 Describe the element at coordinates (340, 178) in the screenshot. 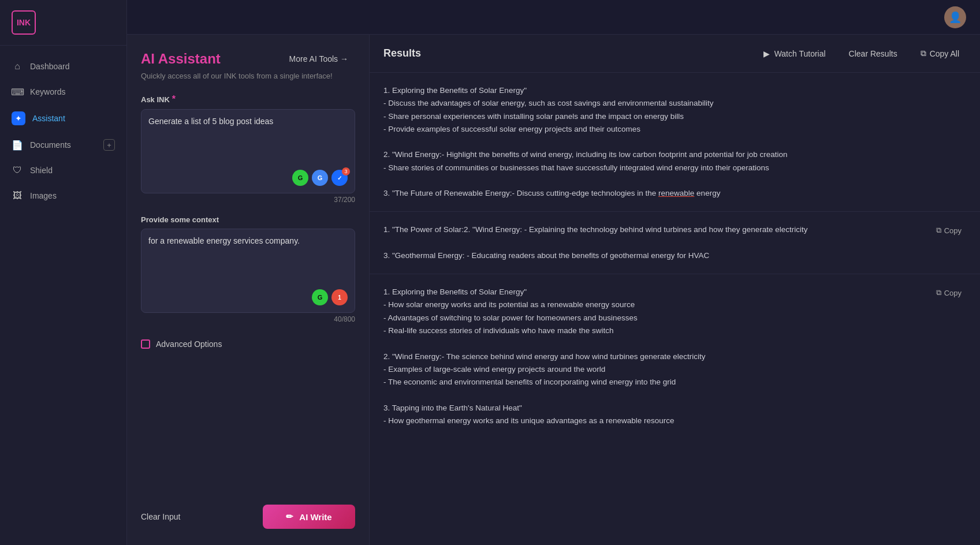

I see `badge-notification: ✓ 3` at that location.